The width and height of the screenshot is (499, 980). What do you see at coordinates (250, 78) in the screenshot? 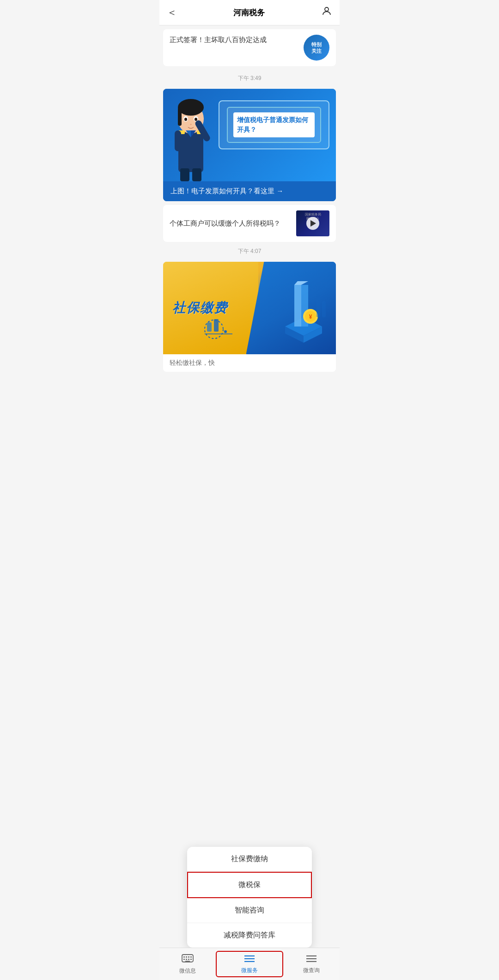
I see `timestamp-1: 下午 3:49` at bounding box center [250, 78].